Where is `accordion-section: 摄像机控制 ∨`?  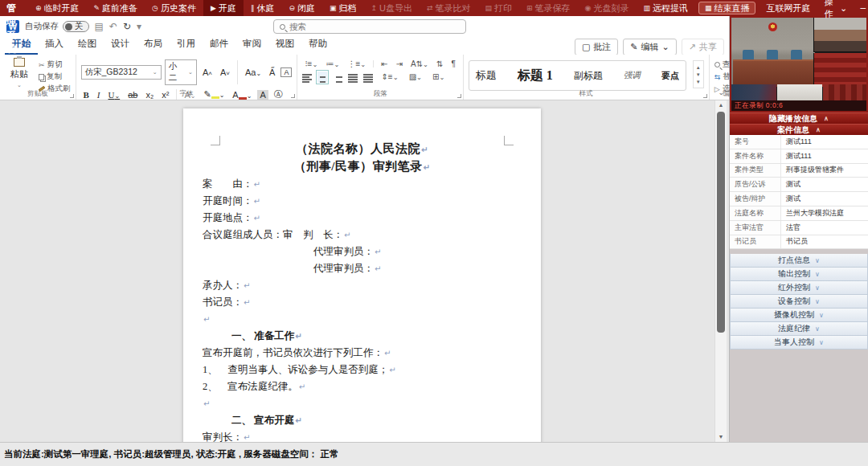
accordion-section: 摄像机控制 ∨ is located at coordinates (799, 315).